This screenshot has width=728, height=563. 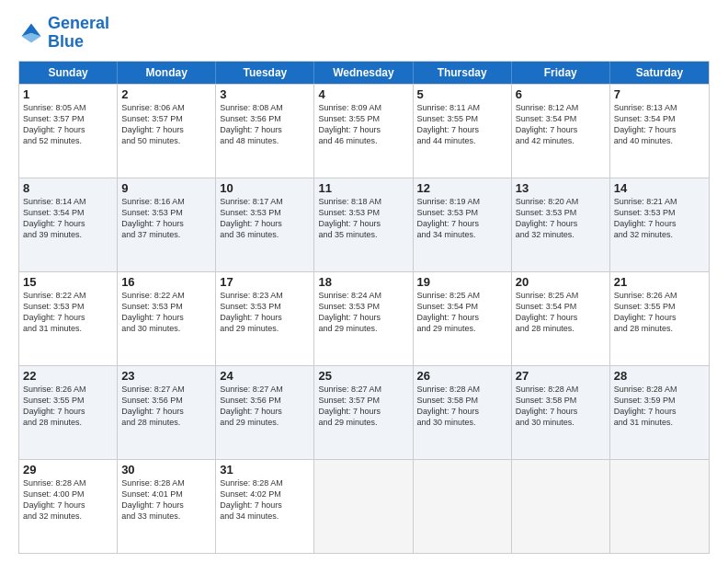 What do you see at coordinates (364, 33) in the screenshot?
I see `header: General Blue` at bounding box center [364, 33].